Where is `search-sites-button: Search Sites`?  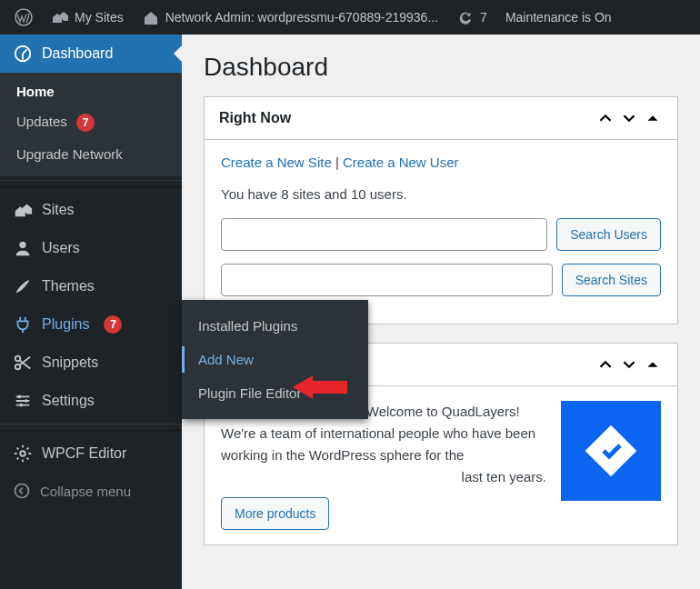
search-sites-button: Search Sites is located at coordinates (611, 280).